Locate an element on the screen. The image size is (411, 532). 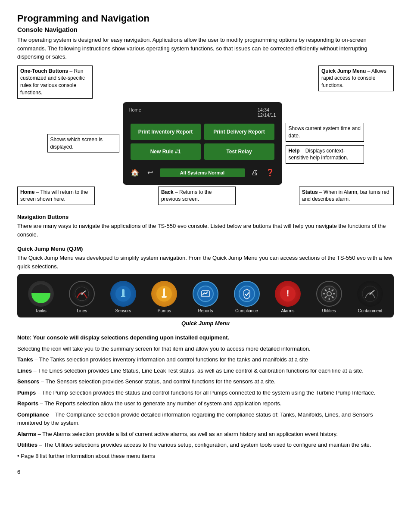
qjm-reports-item: Reports is located at coordinates (206, 297).